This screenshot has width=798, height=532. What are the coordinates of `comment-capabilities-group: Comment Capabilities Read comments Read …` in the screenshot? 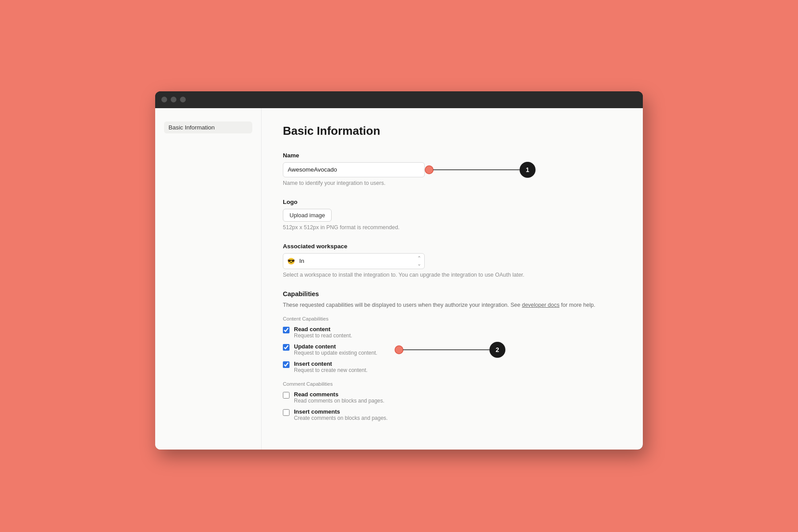 It's located at (452, 401).